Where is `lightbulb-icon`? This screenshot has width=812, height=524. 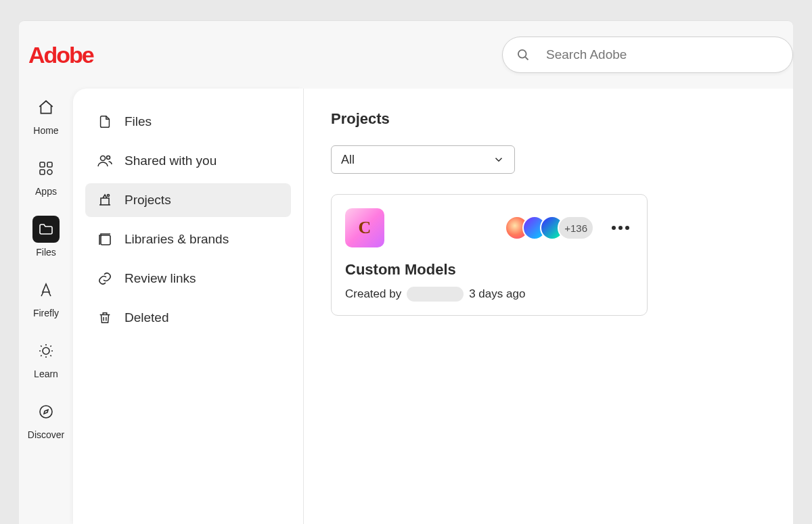 lightbulb-icon is located at coordinates (46, 351).